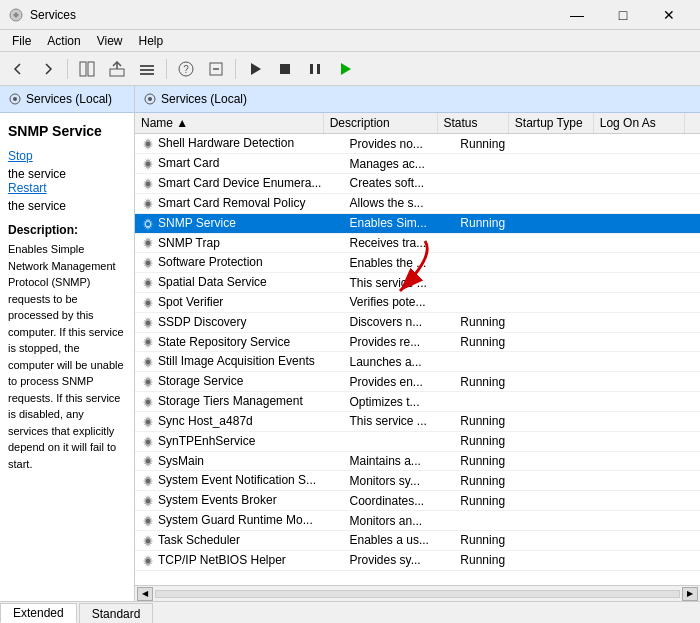 The width and height of the screenshot is (700, 623). What do you see at coordinates (145, 594) in the screenshot?
I see `scroll-left-button: ◀` at bounding box center [145, 594].